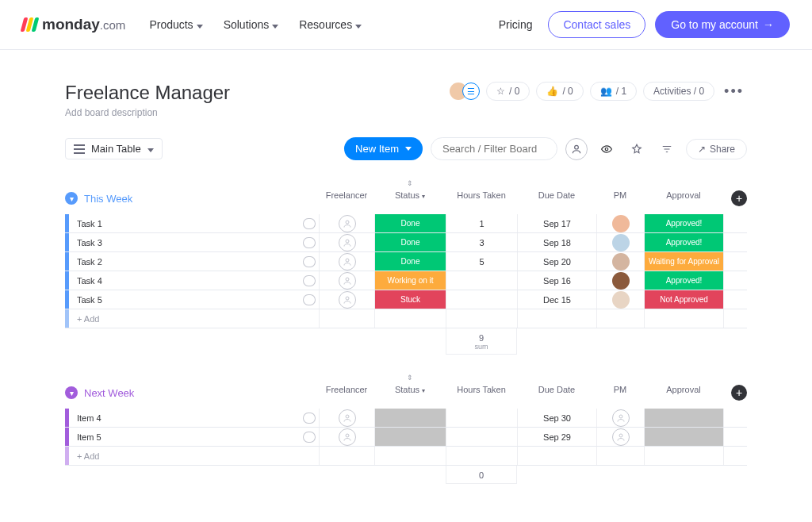 The height and width of the screenshot is (522, 812). What do you see at coordinates (557, 436) in the screenshot?
I see `due-cell: Sep 29` at bounding box center [557, 436].